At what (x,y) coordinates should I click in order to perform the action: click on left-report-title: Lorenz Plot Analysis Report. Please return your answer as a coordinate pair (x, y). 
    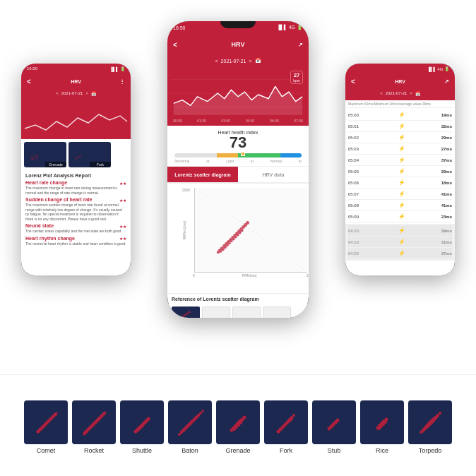
    Looking at the image, I should click on (76, 175).